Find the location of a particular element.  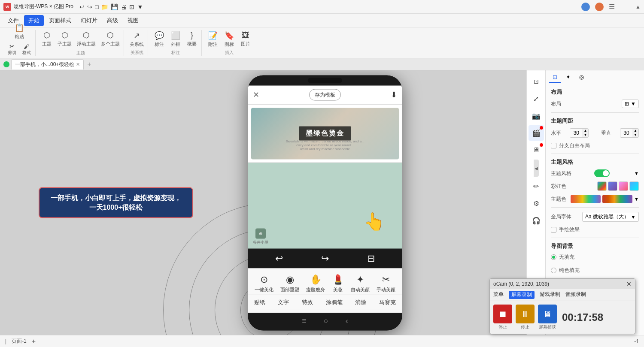

layout-select: ⊞ ▼ is located at coordinates (630, 104).